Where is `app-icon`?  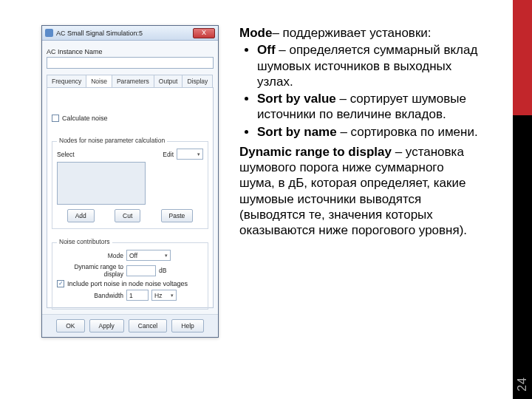
app-icon is located at coordinates (49, 33).